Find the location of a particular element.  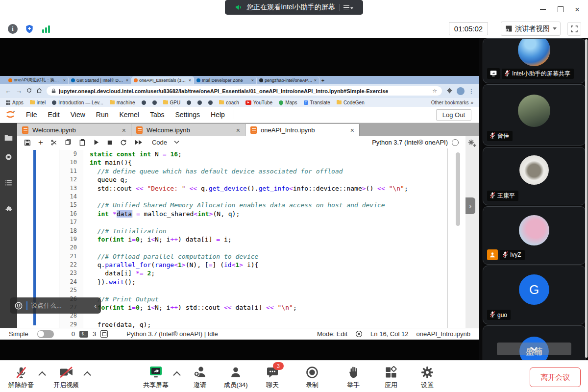

simple-mode-toggle is located at coordinates (46, 334).